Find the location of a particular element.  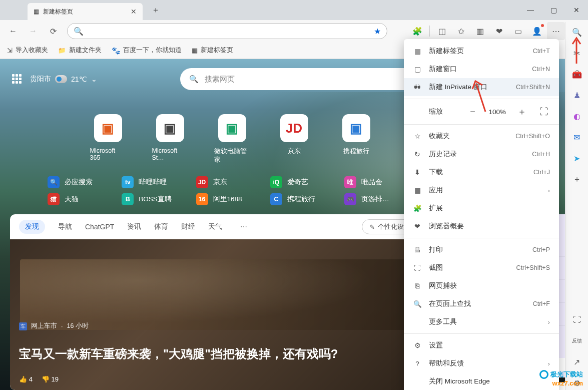

feed-tab: 天气 is located at coordinates (215, 227).